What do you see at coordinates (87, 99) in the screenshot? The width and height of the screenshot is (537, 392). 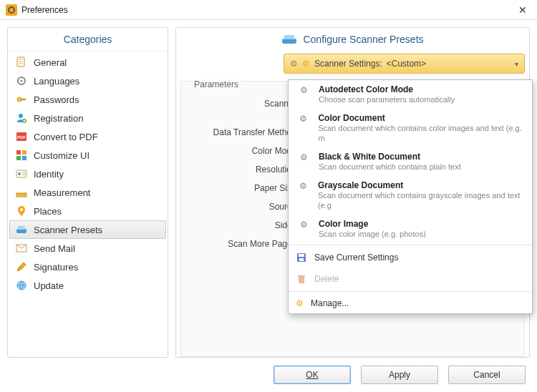 I see `sidebar-item-passwords: Passwords` at bounding box center [87, 99].